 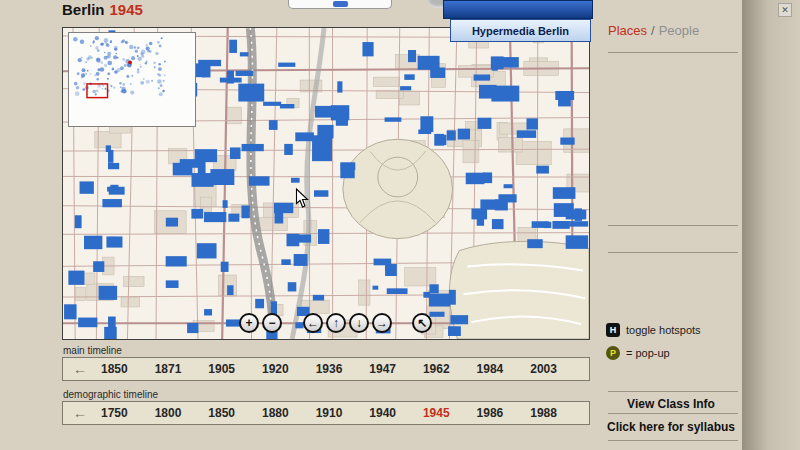 What do you see at coordinates (771, 225) in the screenshot?
I see `right-edge-shadow` at bounding box center [771, 225].